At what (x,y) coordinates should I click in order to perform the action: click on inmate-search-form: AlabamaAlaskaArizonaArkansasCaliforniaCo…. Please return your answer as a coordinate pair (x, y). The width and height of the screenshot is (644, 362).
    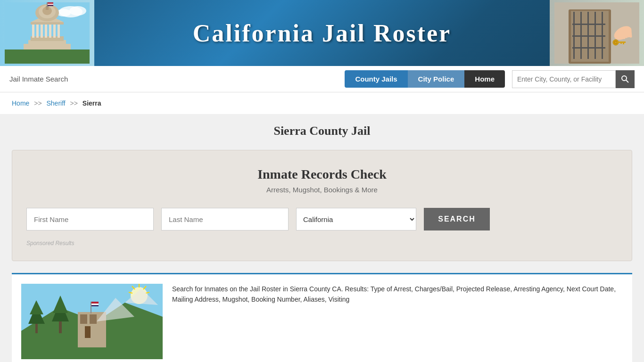
    Looking at the image, I should click on (322, 219).